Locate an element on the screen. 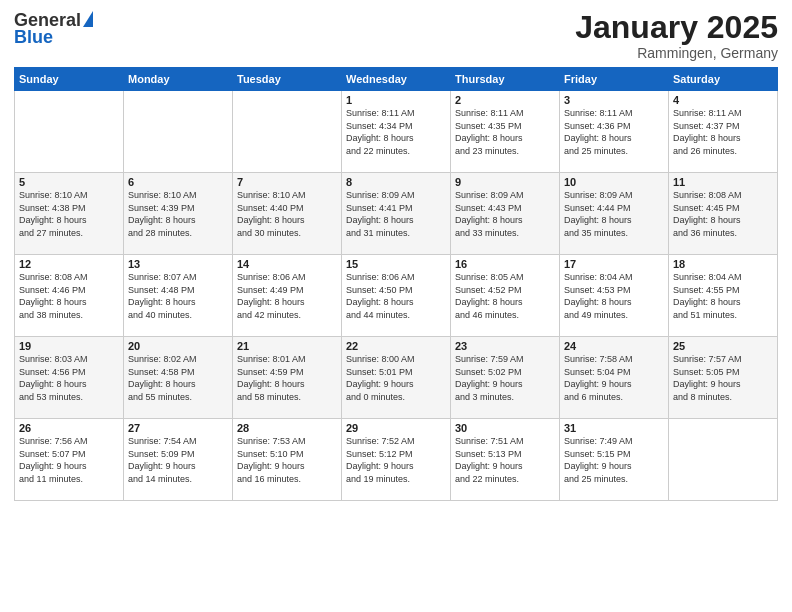 The image size is (792, 612). day-info: Sunrise: 8:10 AM Sunset: 4:39 PM Dayligh… is located at coordinates (178, 214).